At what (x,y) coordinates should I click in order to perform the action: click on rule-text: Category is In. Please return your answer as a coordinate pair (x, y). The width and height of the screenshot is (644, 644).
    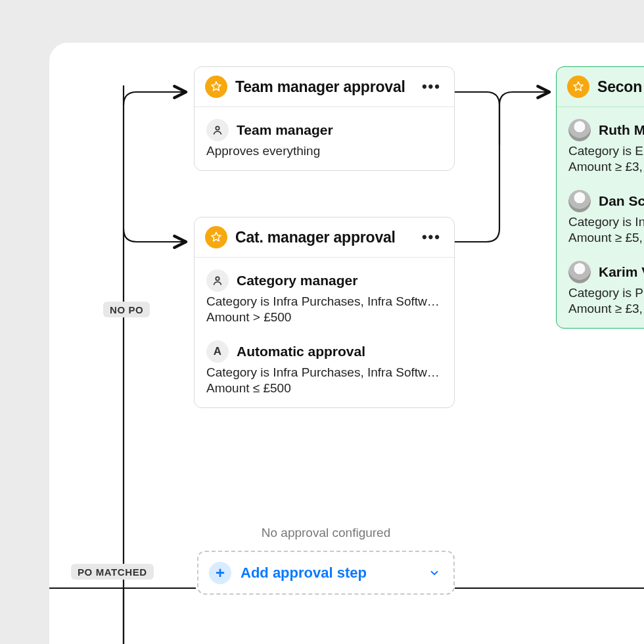
    Looking at the image, I should click on (606, 222).